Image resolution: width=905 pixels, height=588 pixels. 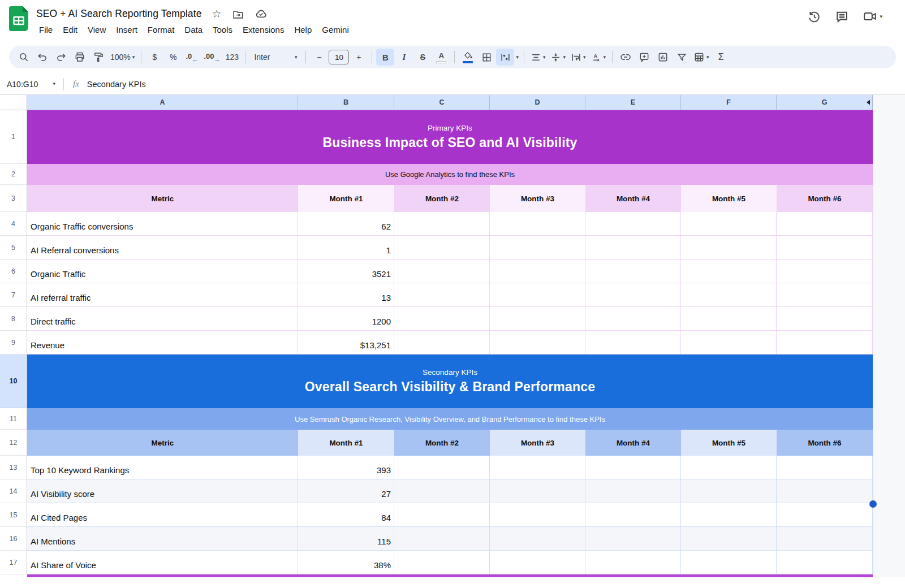 What do you see at coordinates (14, 443) in the screenshot?
I see `row-header-12: 12` at bounding box center [14, 443].